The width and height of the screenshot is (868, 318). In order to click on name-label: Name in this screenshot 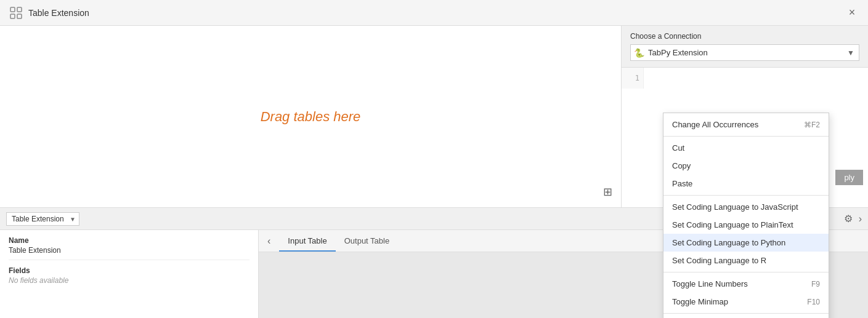, I will do `click(129, 240)`.